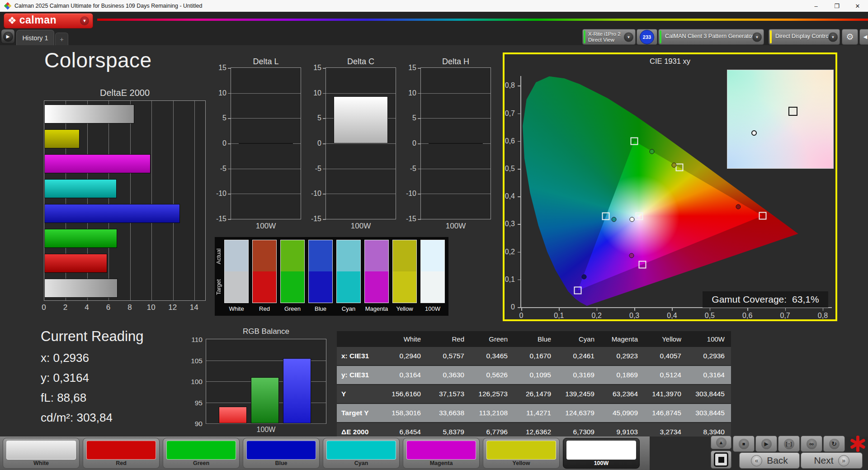 The width and height of the screenshot is (868, 470). Describe the element at coordinates (721, 460) in the screenshot. I see `pattern-window-button` at that location.